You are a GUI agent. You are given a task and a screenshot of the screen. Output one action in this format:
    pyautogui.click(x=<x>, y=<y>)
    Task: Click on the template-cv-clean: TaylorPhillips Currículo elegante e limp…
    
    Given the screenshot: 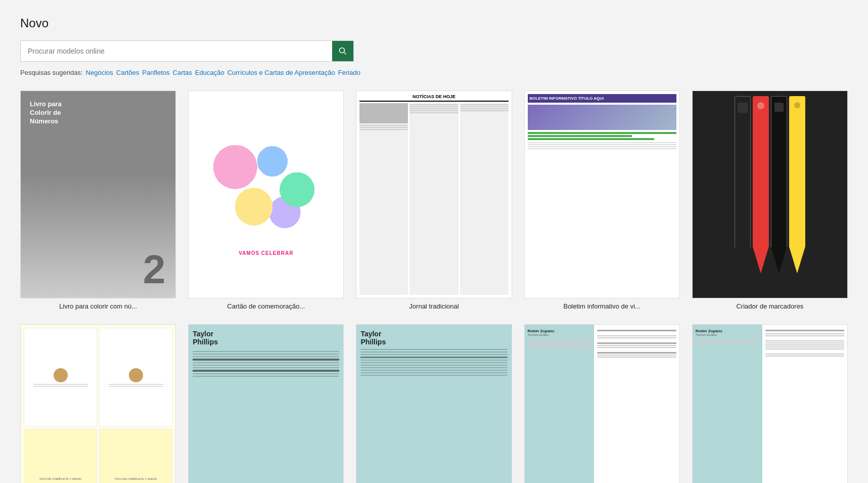 What is the action you would take?
    pyautogui.click(x=266, y=404)
    